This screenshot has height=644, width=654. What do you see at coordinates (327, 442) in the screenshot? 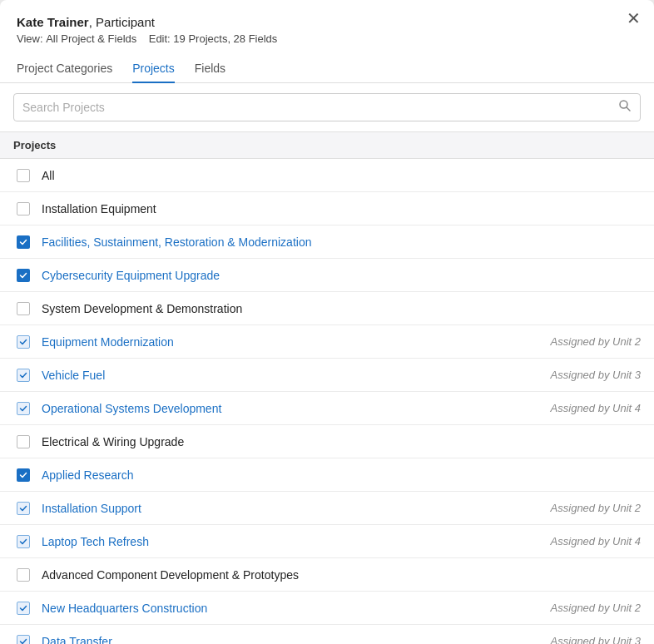
I see `table-row: Electrical & Wiring Upgrade` at bounding box center [327, 442].